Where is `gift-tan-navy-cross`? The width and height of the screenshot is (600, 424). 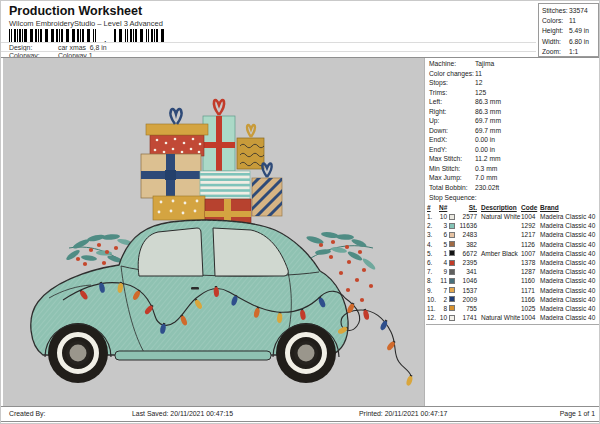 gift-tan-navy-cross is located at coordinates (171, 176).